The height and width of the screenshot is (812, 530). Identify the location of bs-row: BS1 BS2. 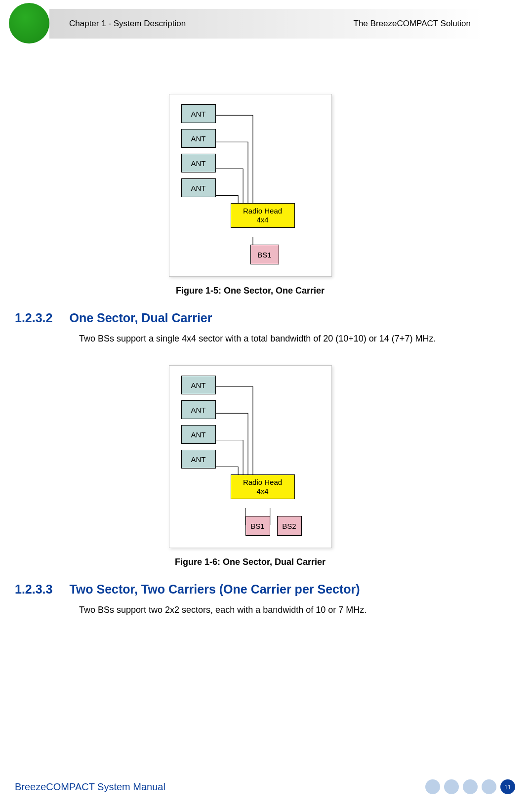
(274, 526).